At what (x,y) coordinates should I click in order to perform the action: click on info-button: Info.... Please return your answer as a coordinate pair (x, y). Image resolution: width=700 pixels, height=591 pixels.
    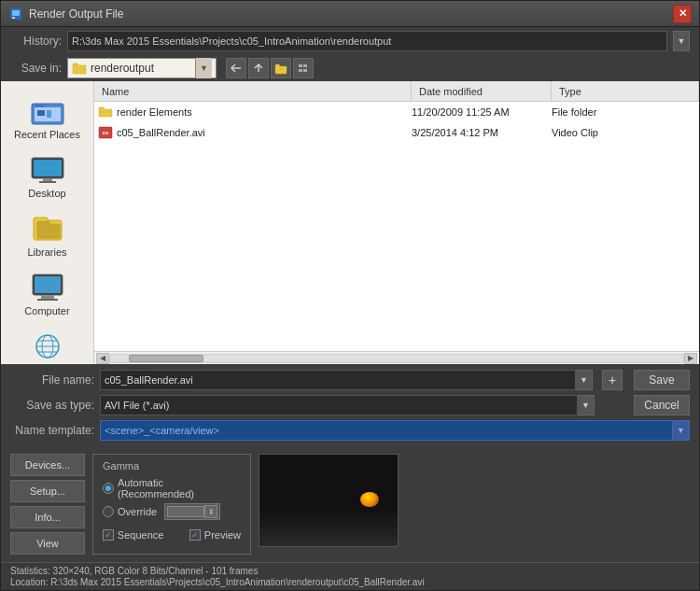
    Looking at the image, I should click on (48, 517).